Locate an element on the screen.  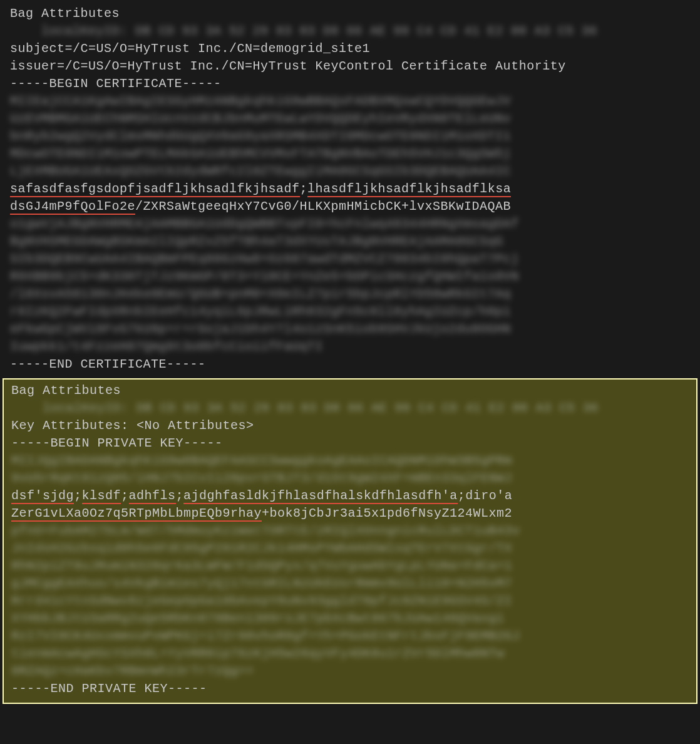
cert-issuer: issuer=/C=US/O=HyTrust Inc./CN=HyTrust K… is located at coordinates (350, 66).